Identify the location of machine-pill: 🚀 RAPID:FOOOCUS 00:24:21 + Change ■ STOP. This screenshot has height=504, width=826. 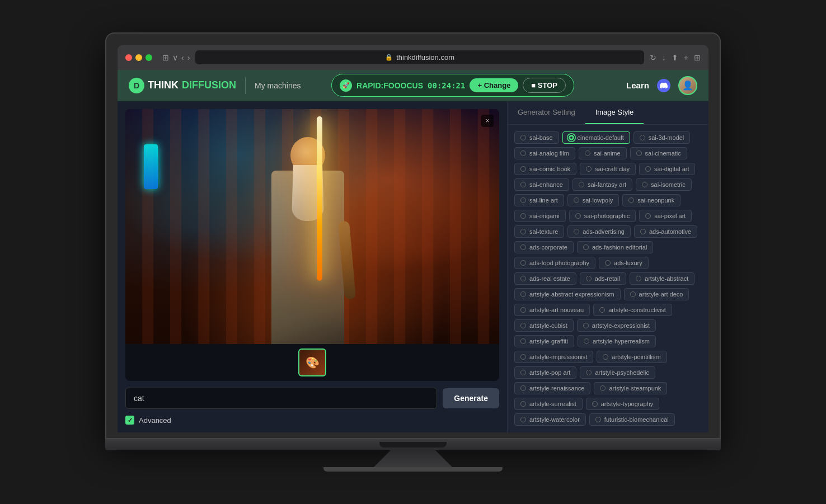
(453, 85).